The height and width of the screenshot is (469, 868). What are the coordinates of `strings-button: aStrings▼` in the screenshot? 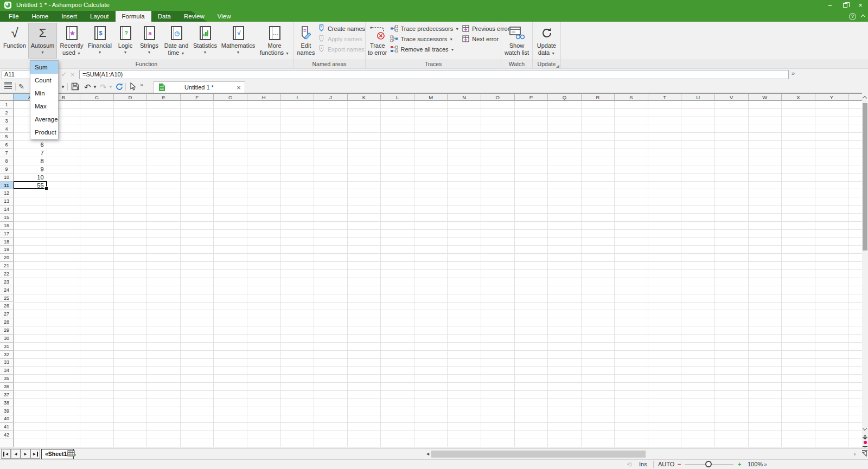 It's located at (149, 41).